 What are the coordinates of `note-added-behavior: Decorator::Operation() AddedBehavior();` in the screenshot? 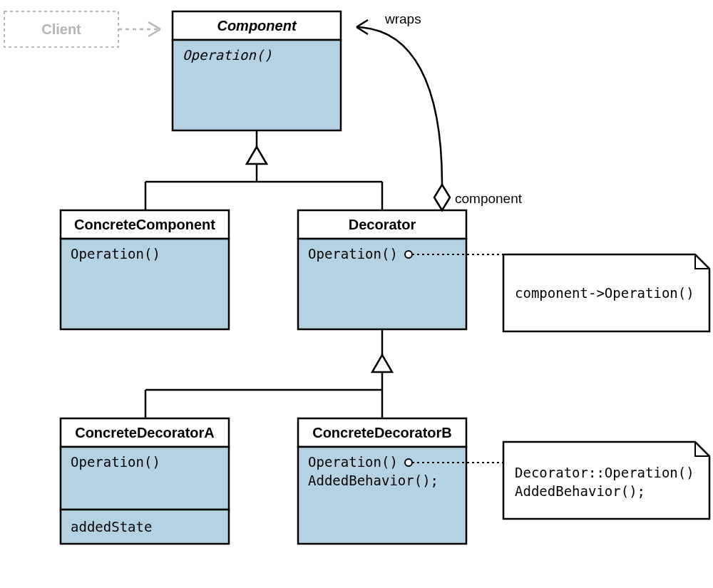 It's located at (606, 480).